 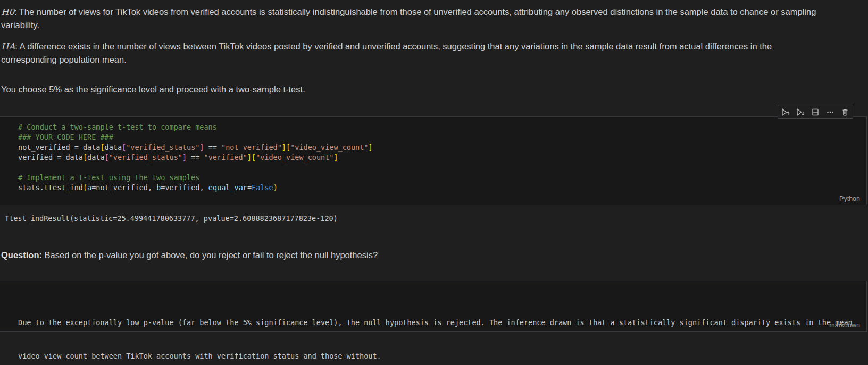 I want to click on markdown-cell-answer: Due to the exceptionally low p-value (fa…, so click(x=433, y=306).